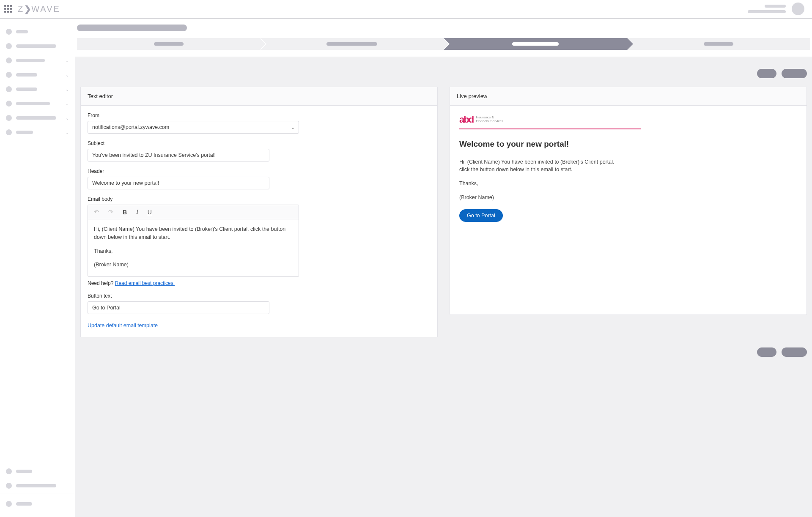 Image resolution: width=812 pixels, height=517 pixels. I want to click on apps-grid-icon, so click(8, 9).